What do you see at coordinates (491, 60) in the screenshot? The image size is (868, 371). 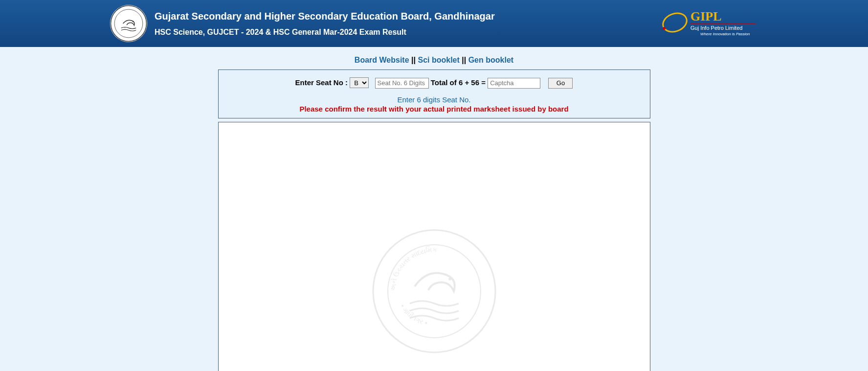 I see `gen-booklet-link: Gen booklet` at bounding box center [491, 60].